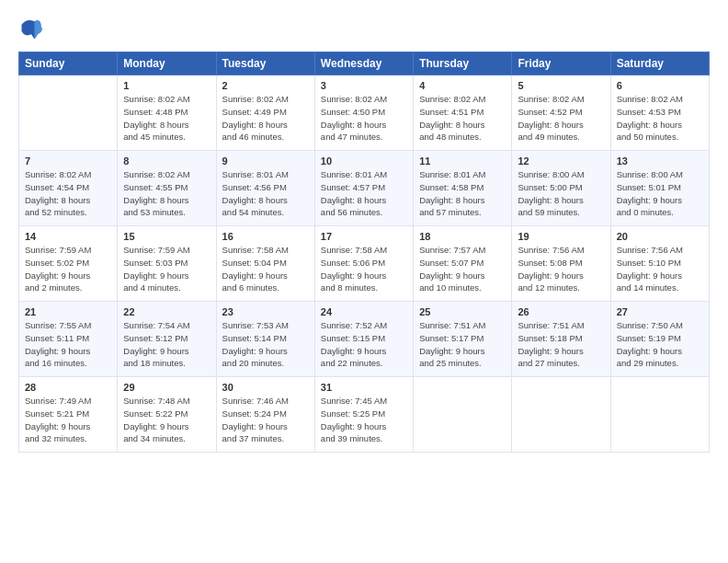  I want to click on day-info: Sunrise: 8:02 AMSunset: 4:53 PMDaylight:…, so click(660, 118).